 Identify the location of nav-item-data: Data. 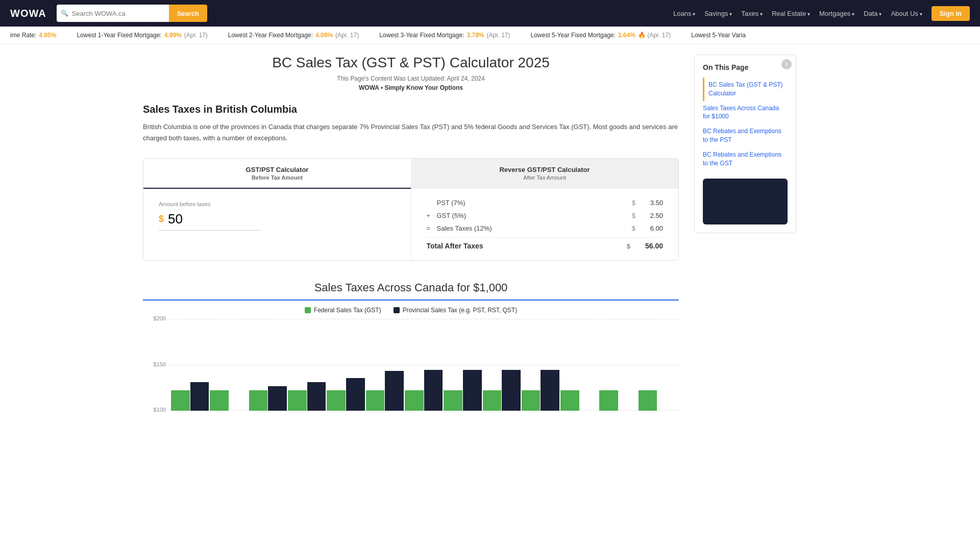
(873, 13).